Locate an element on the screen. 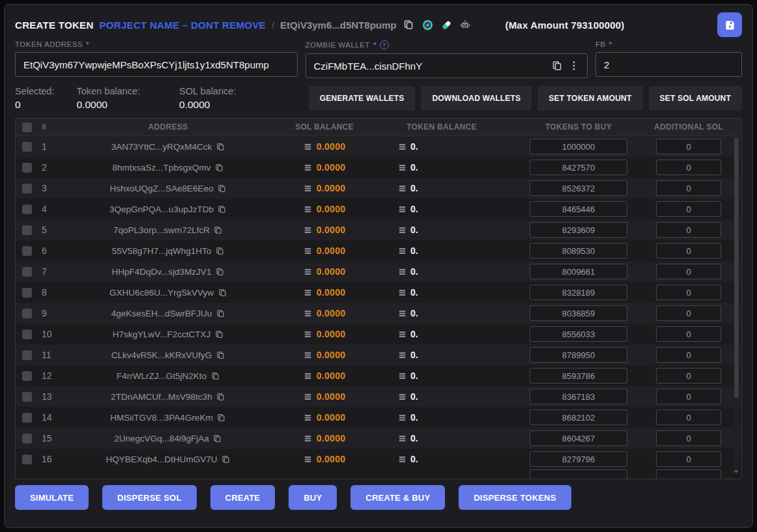  generate-wallets-button: GENERATE WALLETS is located at coordinates (362, 98).